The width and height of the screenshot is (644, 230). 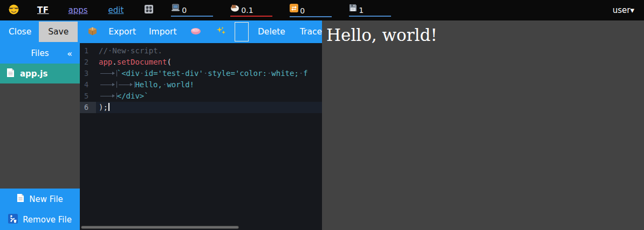 What do you see at coordinates (294, 9) in the screenshot?
I see `repeat-icon` at bounding box center [294, 9].